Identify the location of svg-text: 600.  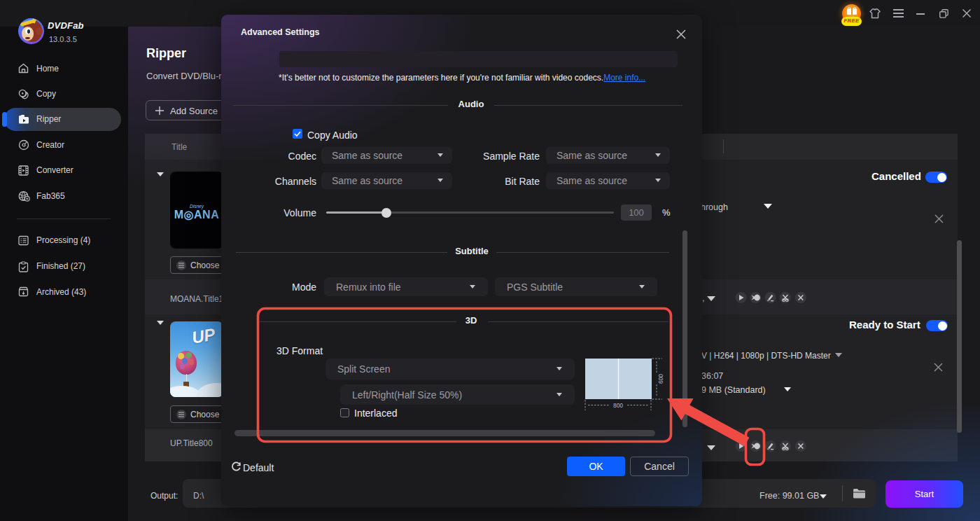
(661, 379).